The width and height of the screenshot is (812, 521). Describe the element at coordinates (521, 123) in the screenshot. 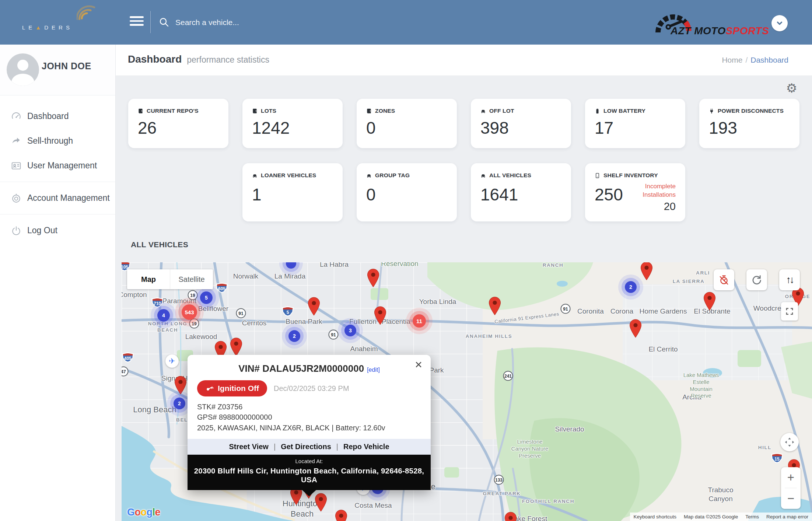

I see `stat-card-off-lot: OFF LOT398` at that location.